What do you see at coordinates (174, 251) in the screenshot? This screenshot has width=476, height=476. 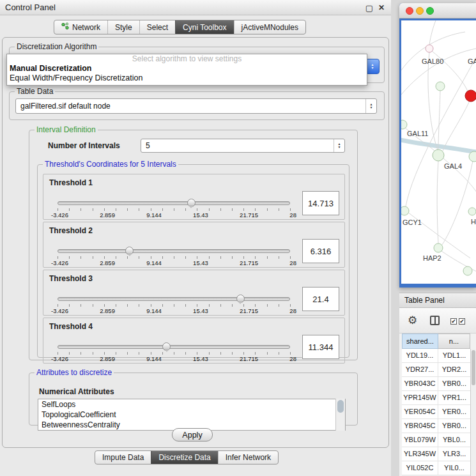 I see `threshold-2-slider` at bounding box center [174, 251].